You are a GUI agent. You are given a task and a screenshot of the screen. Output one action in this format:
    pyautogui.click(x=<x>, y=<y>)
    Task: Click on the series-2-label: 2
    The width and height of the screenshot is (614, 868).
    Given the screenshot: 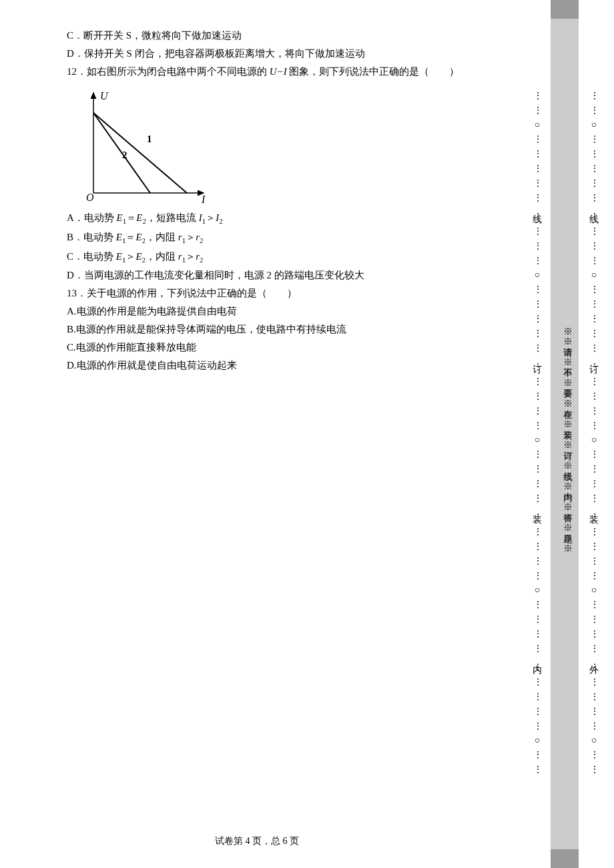 What is the action you would take?
    pyautogui.click(x=125, y=155)
    